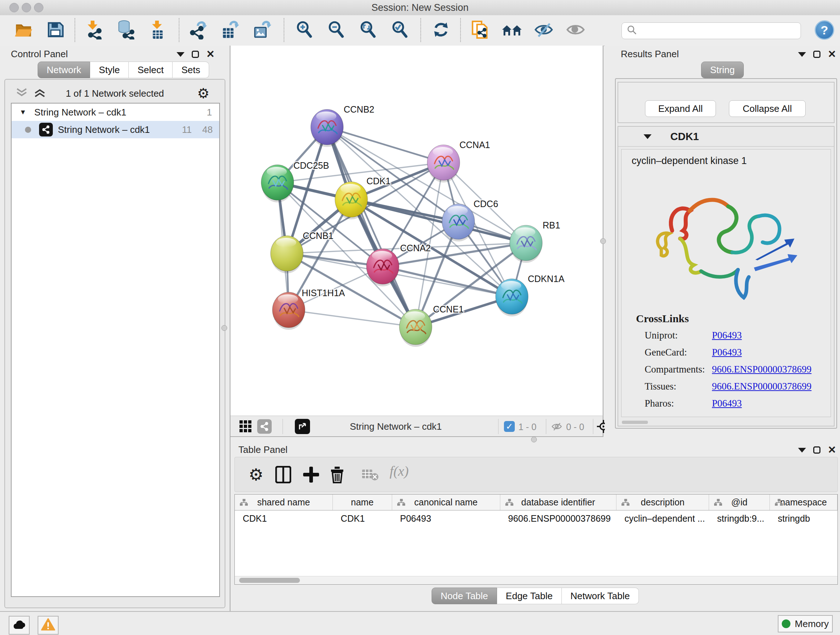 This screenshot has width=840, height=635. What do you see at coordinates (19, 625) in the screenshot?
I see `cloud-button` at bounding box center [19, 625].